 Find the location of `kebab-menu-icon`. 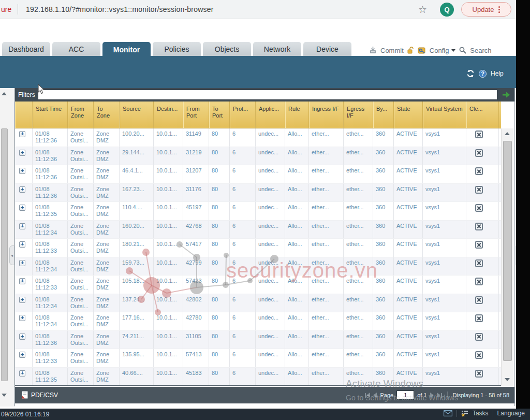

kebab-menu-icon is located at coordinates (499, 9).